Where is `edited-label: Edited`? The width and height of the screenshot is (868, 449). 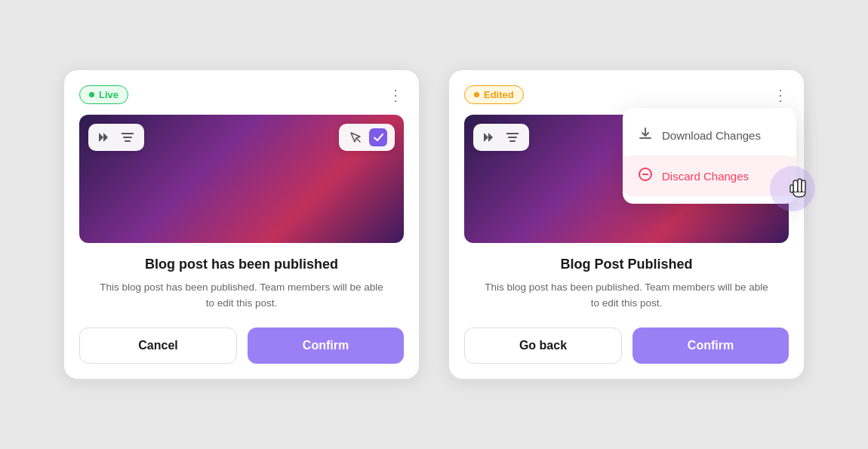
edited-label: Edited is located at coordinates (499, 95).